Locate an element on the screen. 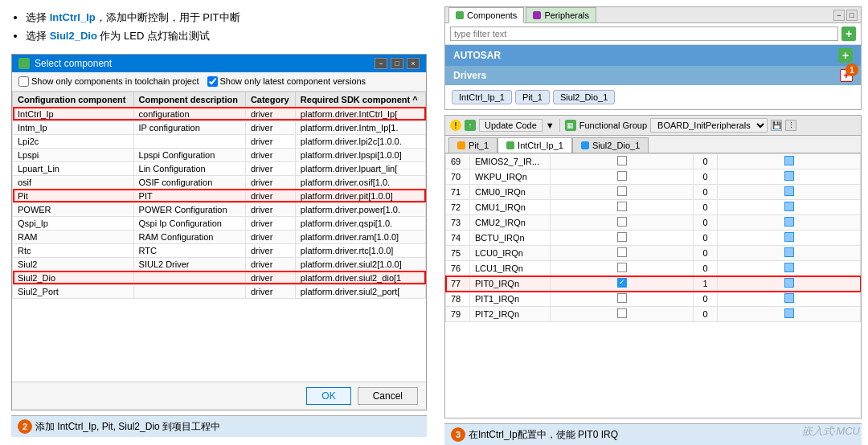 The height and width of the screenshot is (445, 868). panel-restore-btn: □ is located at coordinates (852, 15).